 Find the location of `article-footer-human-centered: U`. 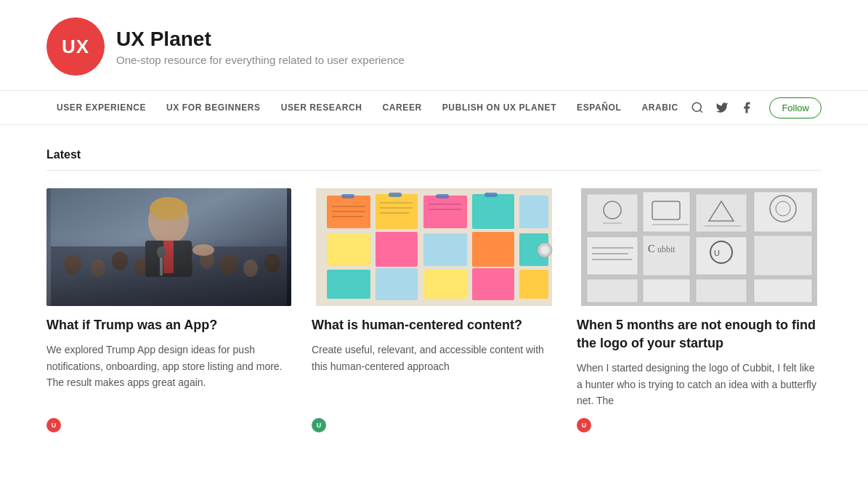

article-footer-human-centered: U is located at coordinates (434, 425).